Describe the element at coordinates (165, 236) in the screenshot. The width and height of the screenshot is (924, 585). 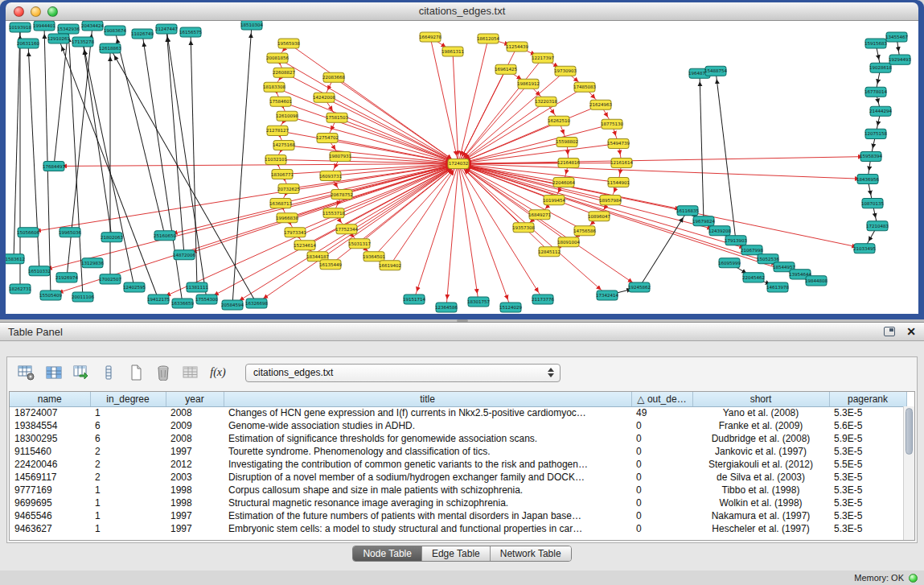
I see `graph-node: 25160650` at that location.